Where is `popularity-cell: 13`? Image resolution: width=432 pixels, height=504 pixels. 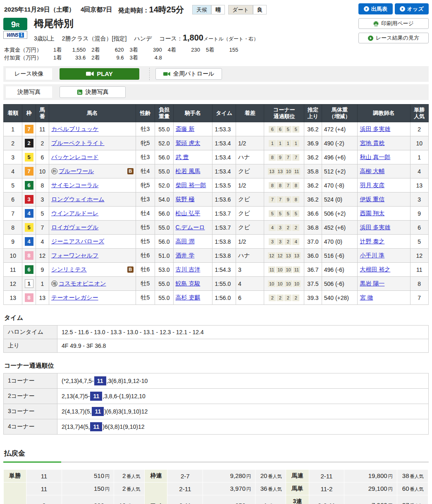
popularity-cell: 13 is located at coordinates (419, 185).